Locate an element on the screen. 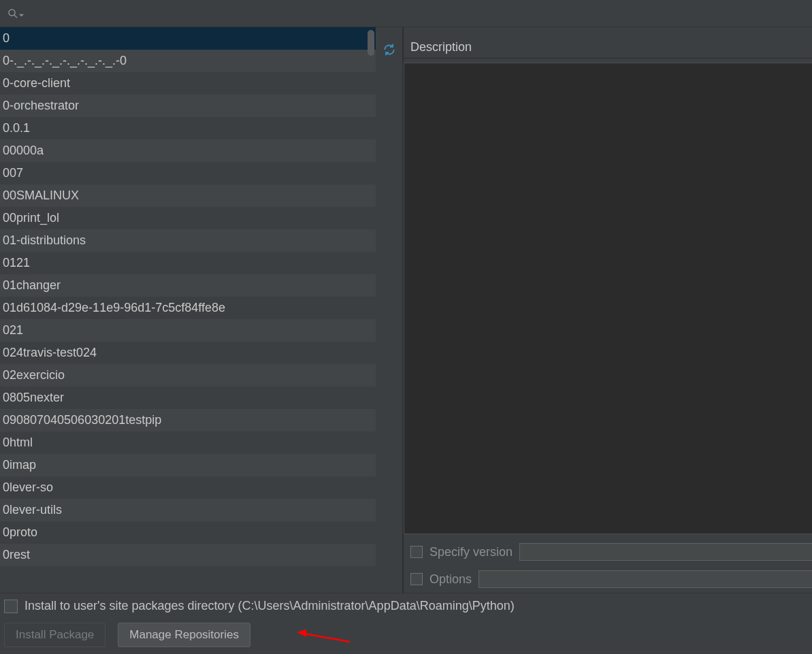 The width and height of the screenshot is (812, 654). install-package-button: Install Package is located at coordinates (54, 635).